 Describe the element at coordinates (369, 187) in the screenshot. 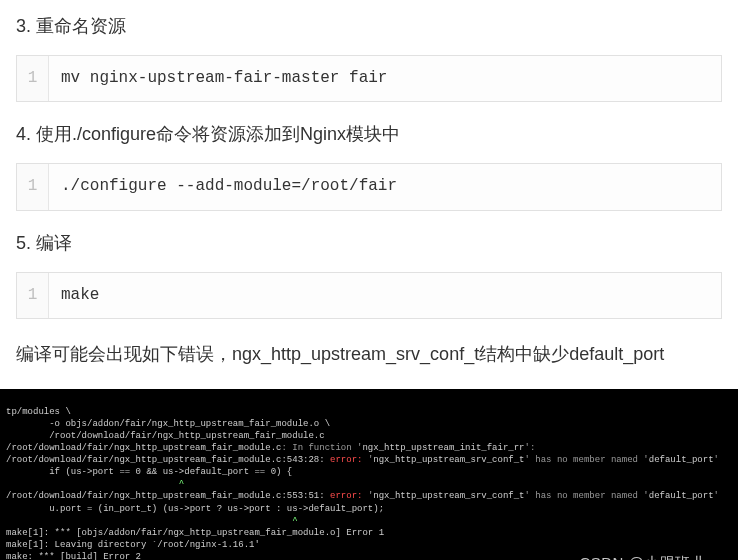

I see `code-block-2: 1 ./configure --add-module=/root/fair` at that location.